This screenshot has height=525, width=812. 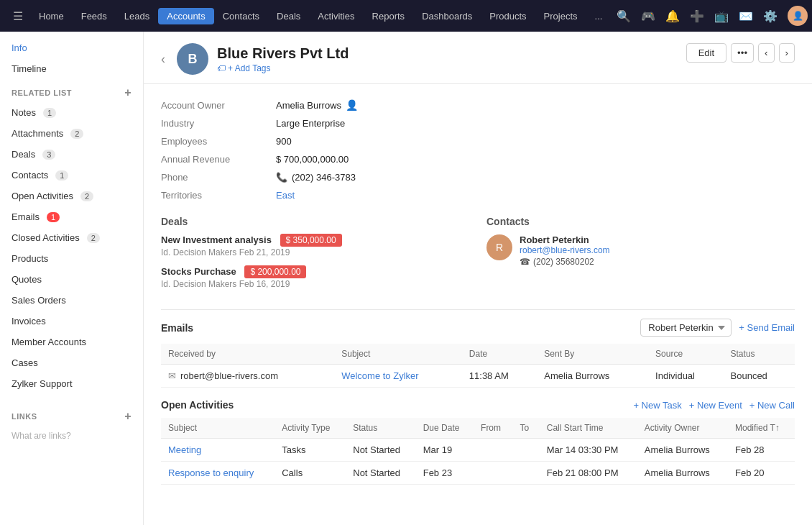 What do you see at coordinates (526, 450) in the screenshot?
I see `act-to` at bounding box center [526, 450].